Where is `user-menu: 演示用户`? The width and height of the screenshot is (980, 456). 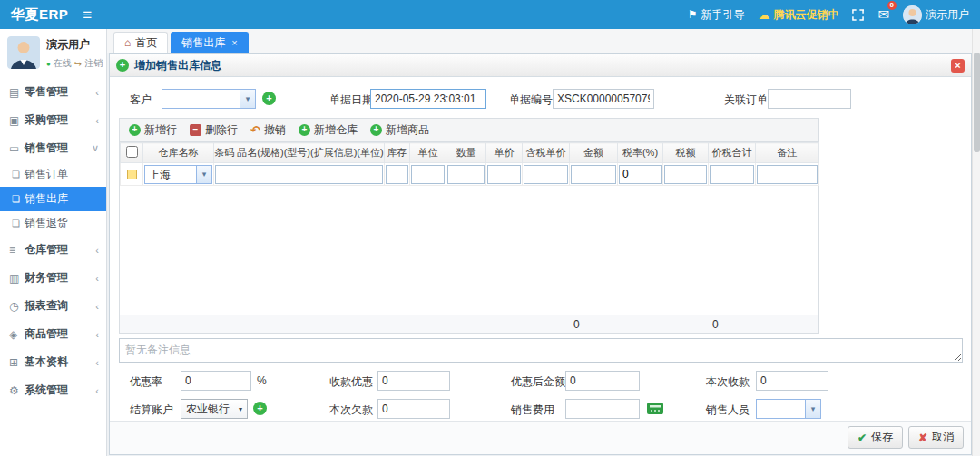 user-menu: 演示用户 is located at coordinates (936, 15).